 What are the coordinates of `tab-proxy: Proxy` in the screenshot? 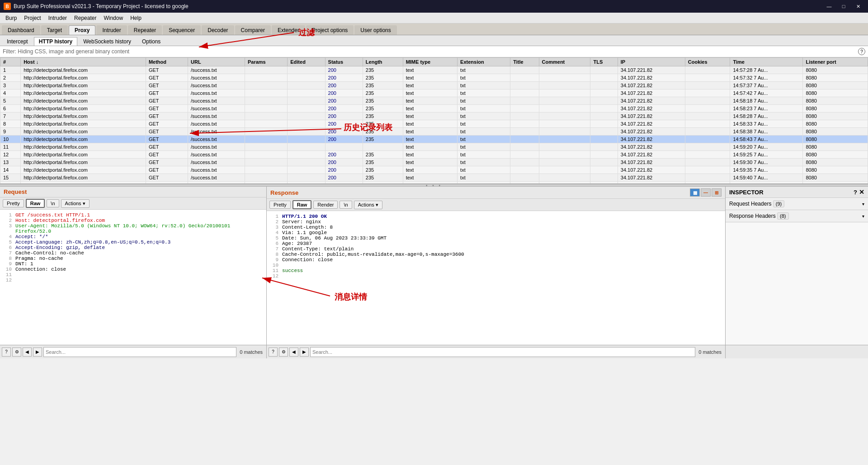 It's located at (82, 30).